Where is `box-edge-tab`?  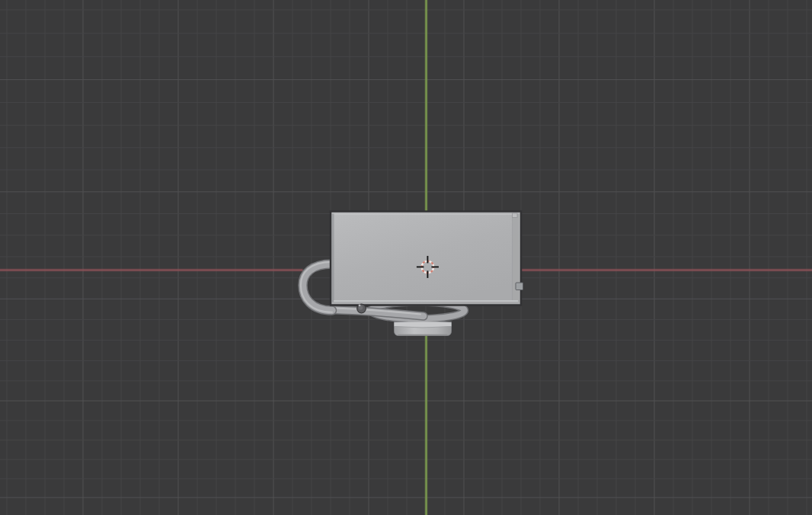 box-edge-tab is located at coordinates (519, 286).